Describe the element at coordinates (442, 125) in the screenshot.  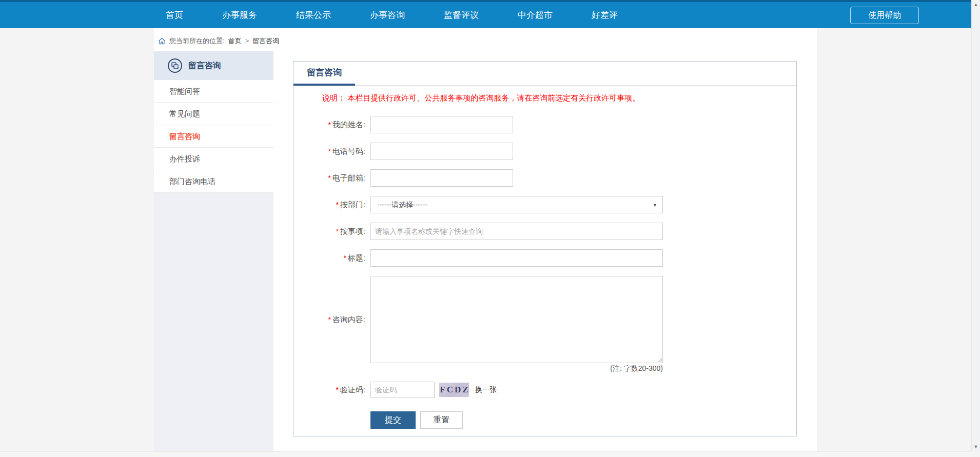
I see `name-input` at that location.